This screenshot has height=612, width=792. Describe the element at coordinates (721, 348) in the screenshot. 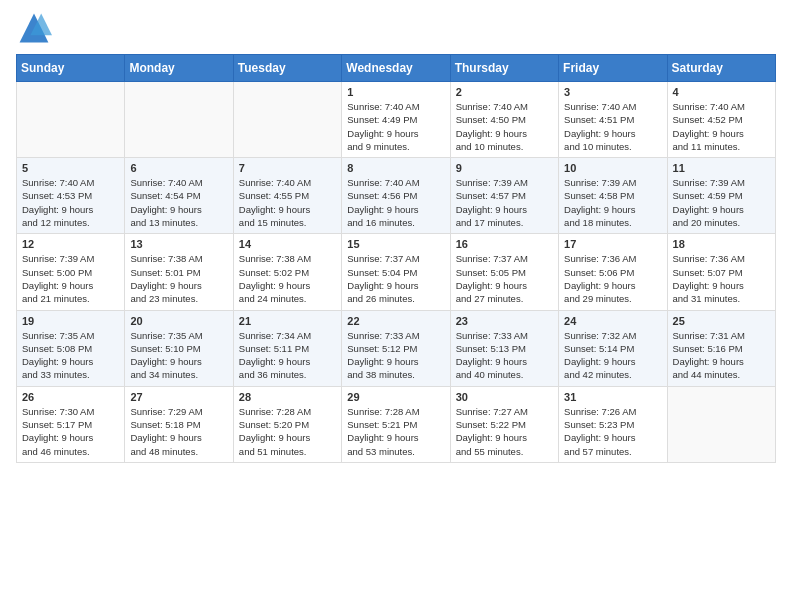

I see `calendar-cell: 25Sunrise: 7:31 AMSunset: 5:16 PMDayligh…` at that location.